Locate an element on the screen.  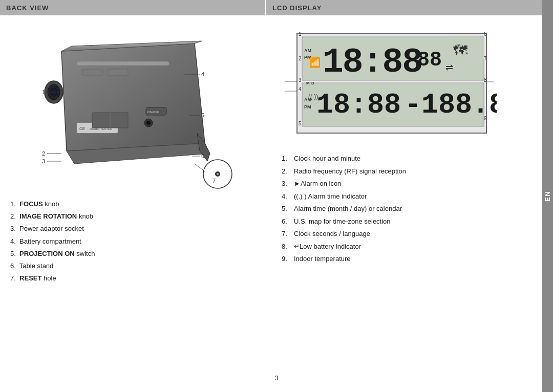
svg-text: AM is located at coordinates (308, 51).